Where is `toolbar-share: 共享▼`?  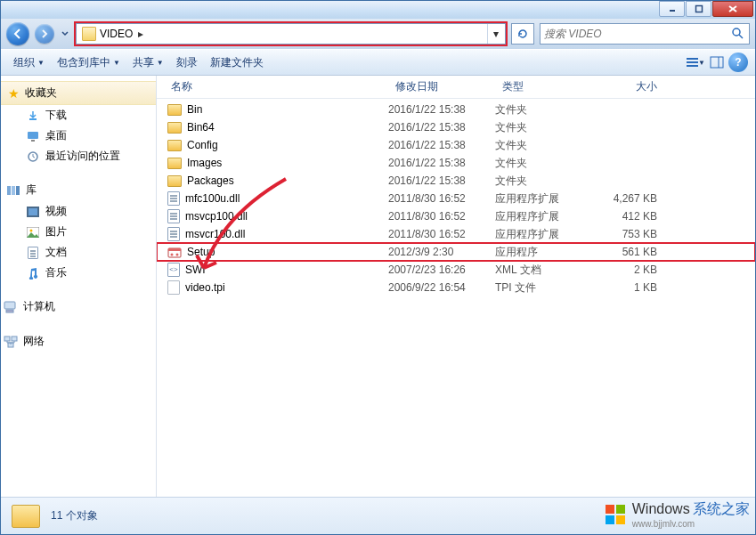 toolbar-share: 共享▼ is located at coordinates (148, 62).